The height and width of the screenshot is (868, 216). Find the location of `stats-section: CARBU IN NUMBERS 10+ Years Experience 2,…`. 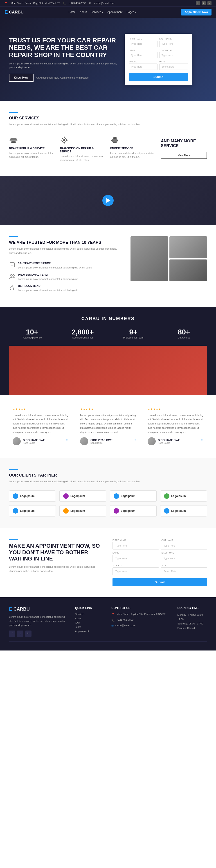

stats-section: CARBU IN NUMBERS 10+ Years Experience 2,… is located at coordinates (108, 351).